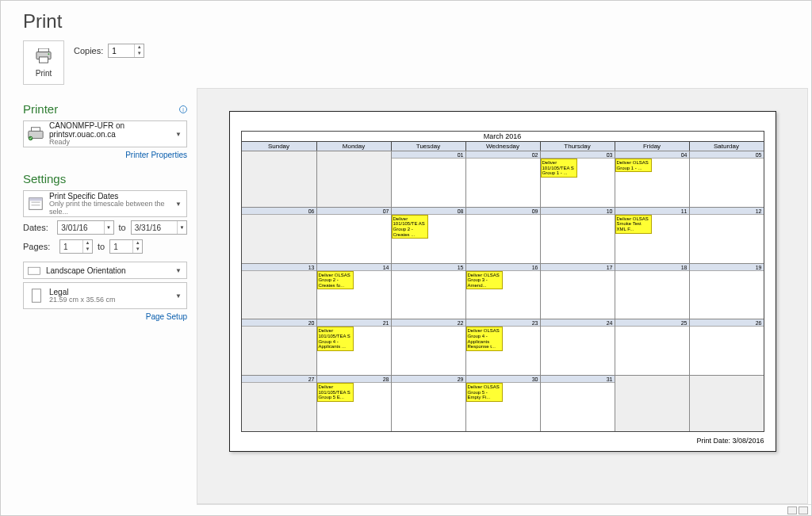 This screenshot has width=812, height=516. Describe the element at coordinates (577, 146) in the screenshot. I see `day-head: Thursday` at that location.